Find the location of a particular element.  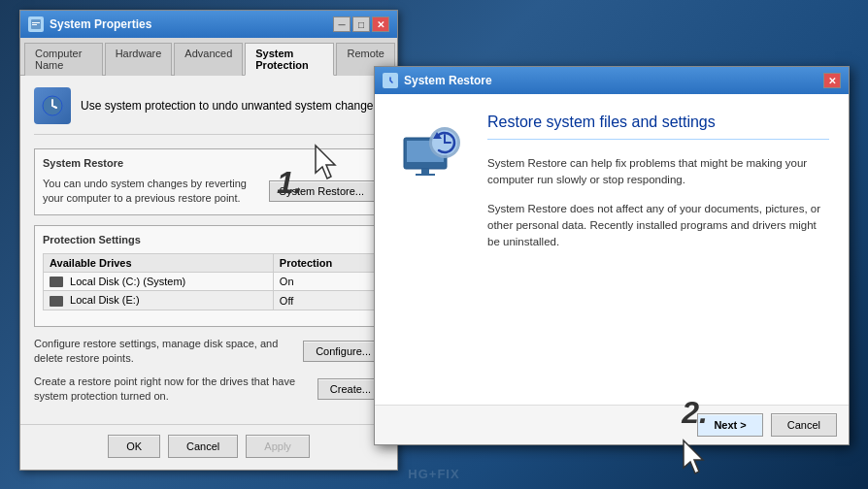

drive-e-cell: Local Disk (E:) is located at coordinates (159, 301).